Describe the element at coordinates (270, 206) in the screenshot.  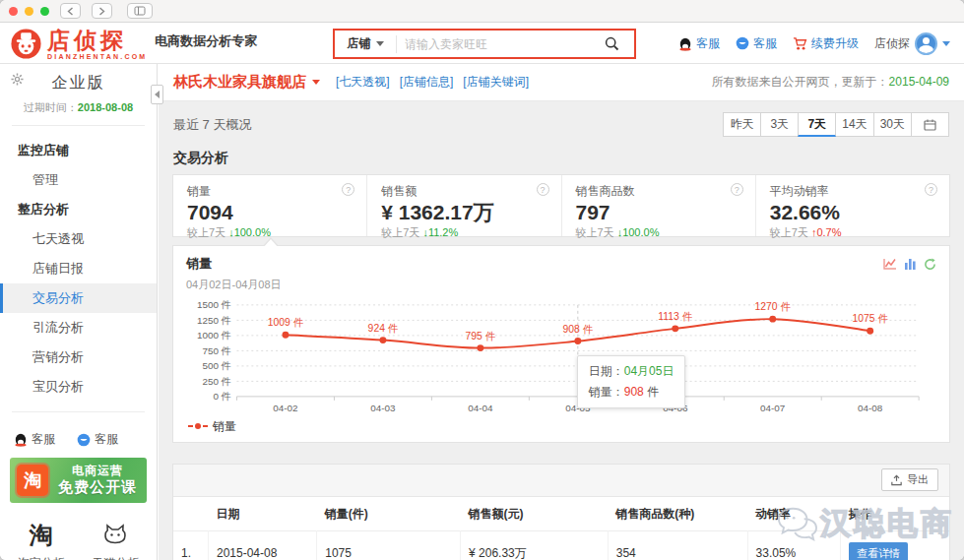
I see `metric-card-sales-volume: 销量 ? 7094 较上7天↓100.0%` at that location.